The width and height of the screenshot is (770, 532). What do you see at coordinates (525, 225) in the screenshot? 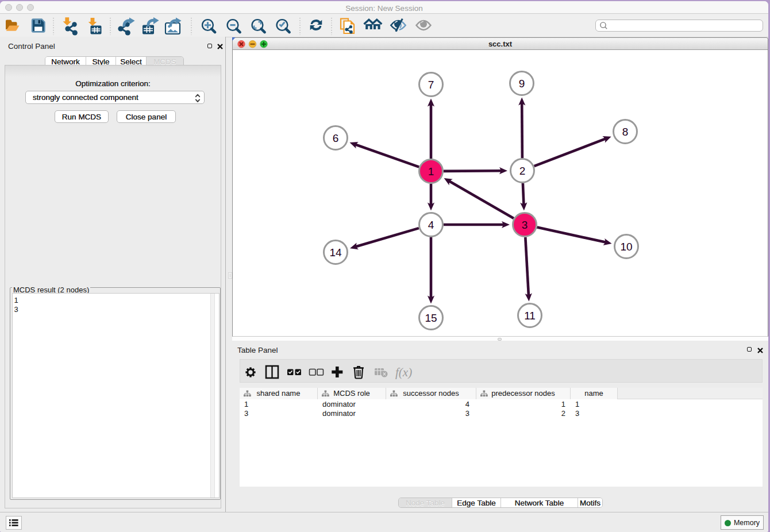
I see `svg-text: 3` at bounding box center [525, 225].